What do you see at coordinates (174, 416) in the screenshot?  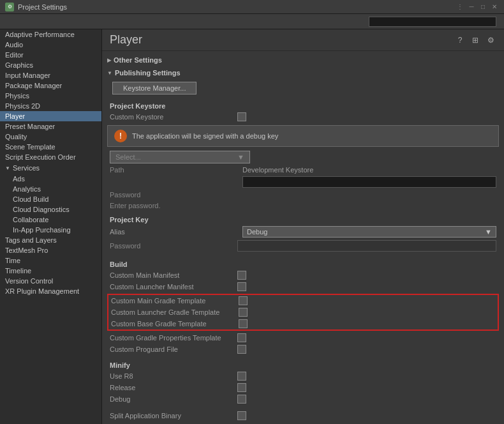 I see `split-application-binary-label: Split Application Binary` at bounding box center [174, 416].